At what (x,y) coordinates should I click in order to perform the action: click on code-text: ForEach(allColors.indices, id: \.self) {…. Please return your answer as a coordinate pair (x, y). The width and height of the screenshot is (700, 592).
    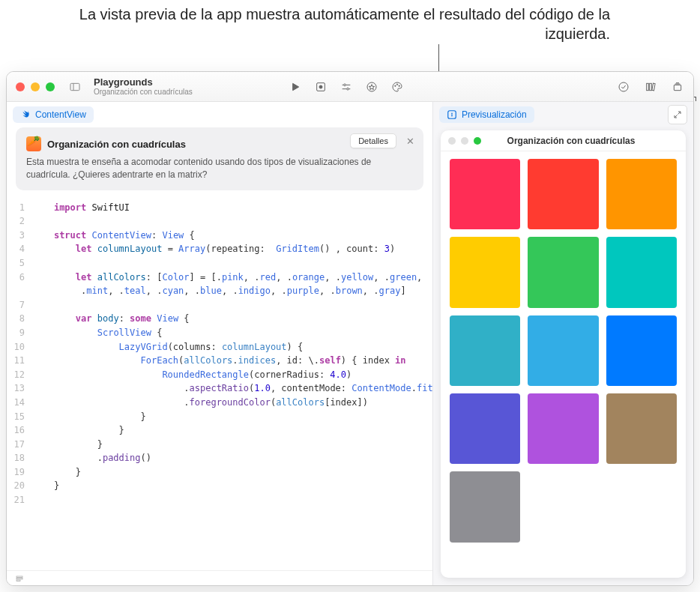
    Looking at the image, I should click on (232, 361).